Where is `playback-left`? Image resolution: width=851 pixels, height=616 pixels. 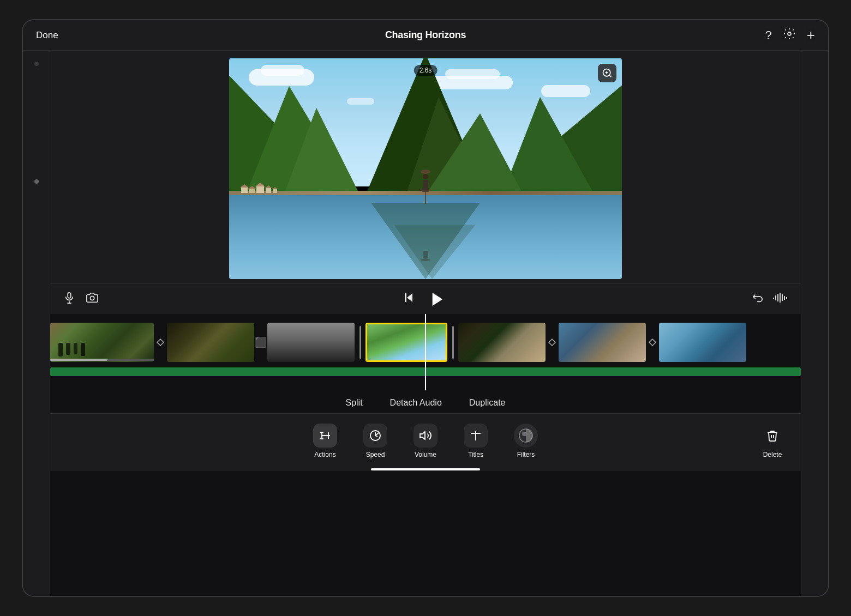
playback-left is located at coordinates (81, 299).